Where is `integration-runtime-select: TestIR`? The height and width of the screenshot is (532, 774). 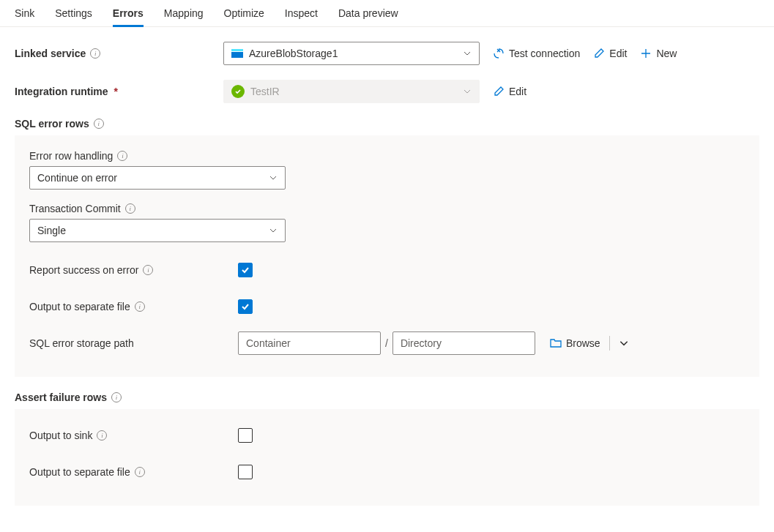
integration-runtime-select: TestIR is located at coordinates (351, 91).